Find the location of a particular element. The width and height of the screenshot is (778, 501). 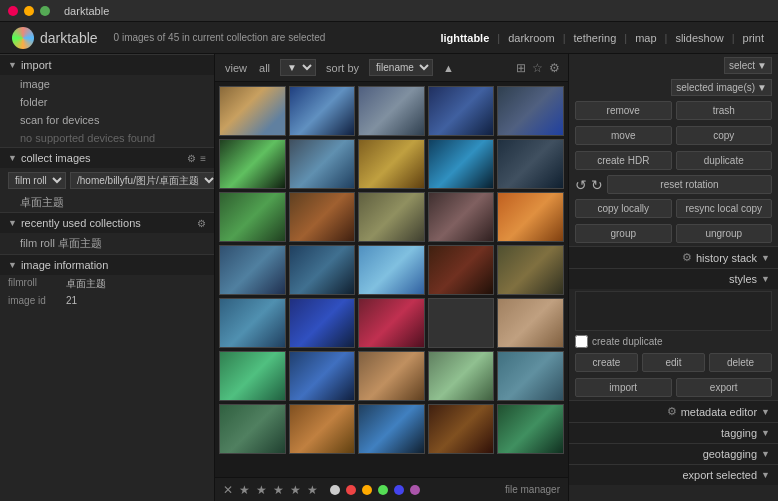

history-stack-header: ⚙ history stack ▼ is located at coordinates (674, 257).